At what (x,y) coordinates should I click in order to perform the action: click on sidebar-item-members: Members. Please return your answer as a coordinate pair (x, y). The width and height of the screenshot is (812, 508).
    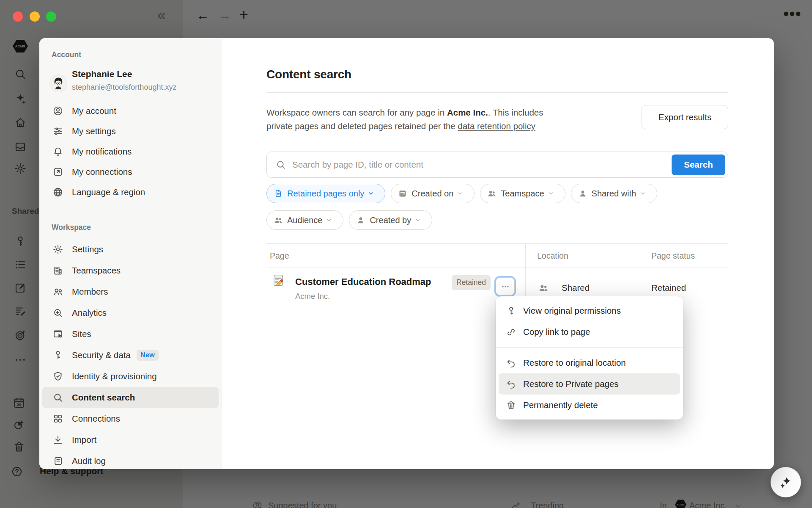
    Looking at the image, I should click on (130, 292).